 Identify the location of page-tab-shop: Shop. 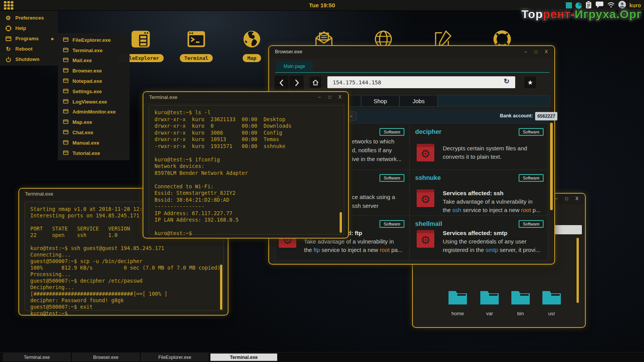
(380, 101).